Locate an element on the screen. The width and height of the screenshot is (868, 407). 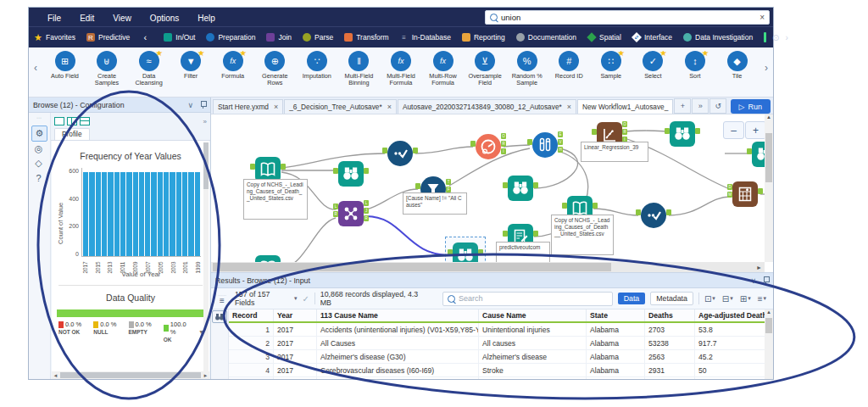
column-header: Record is located at coordinates (251, 315).